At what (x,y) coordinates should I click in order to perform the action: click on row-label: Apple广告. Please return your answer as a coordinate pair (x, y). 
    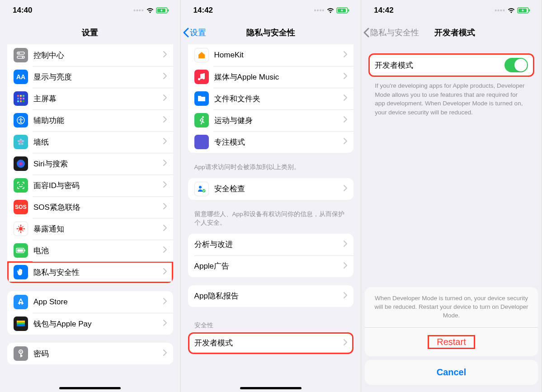
    Looking at the image, I should click on (269, 266).